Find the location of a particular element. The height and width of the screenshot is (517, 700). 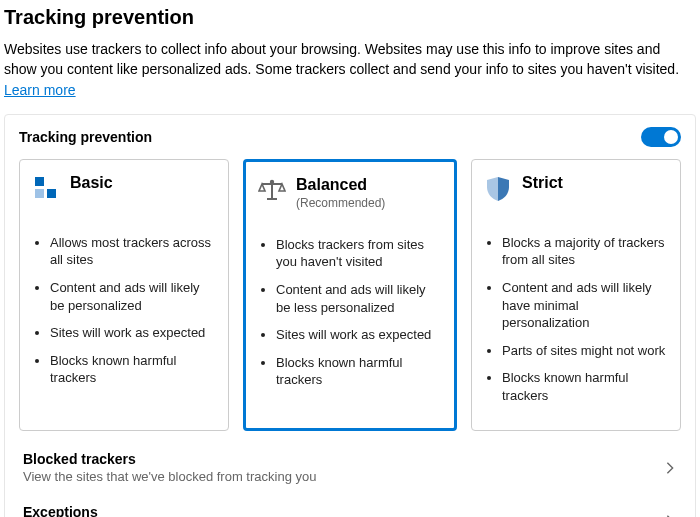

list-item: Content and ads will likely be less pers… is located at coordinates (359, 298).